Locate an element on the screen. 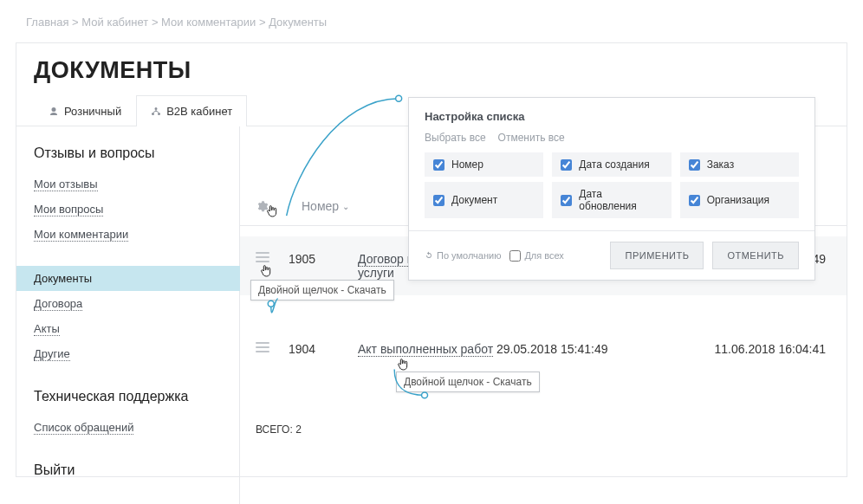  total-label: ВСЕГО: is located at coordinates (274, 430).